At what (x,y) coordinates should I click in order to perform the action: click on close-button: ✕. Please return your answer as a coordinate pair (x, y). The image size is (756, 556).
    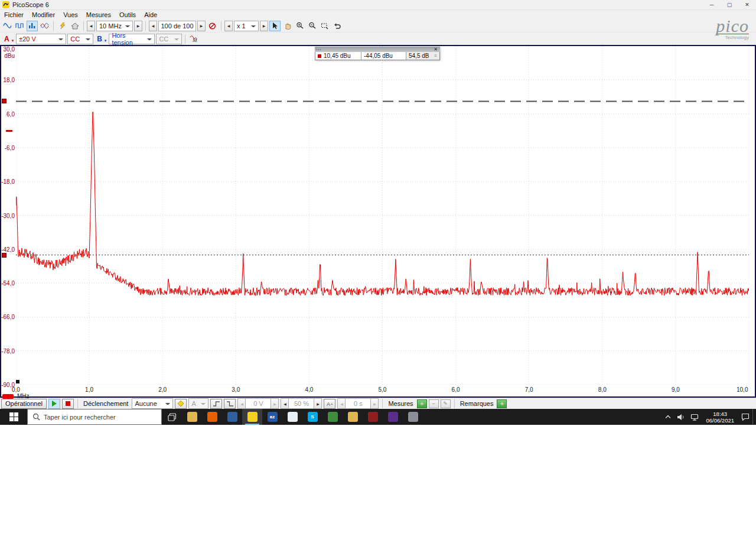
    Looking at the image, I should click on (747, 5).